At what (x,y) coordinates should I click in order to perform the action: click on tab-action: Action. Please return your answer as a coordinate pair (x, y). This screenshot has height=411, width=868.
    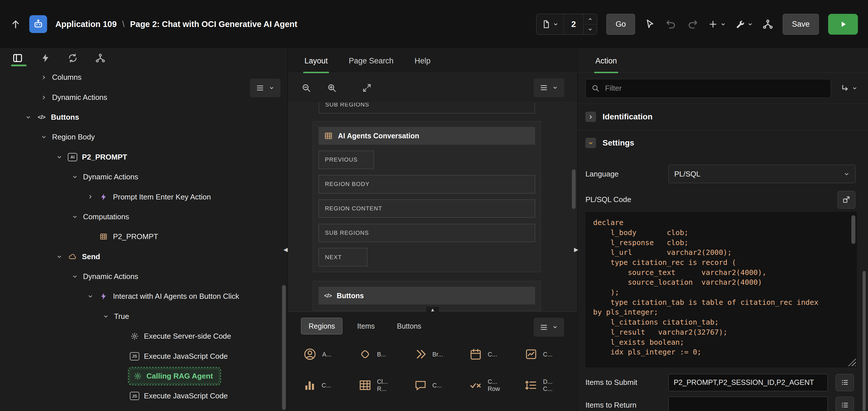
    Looking at the image, I should click on (606, 65).